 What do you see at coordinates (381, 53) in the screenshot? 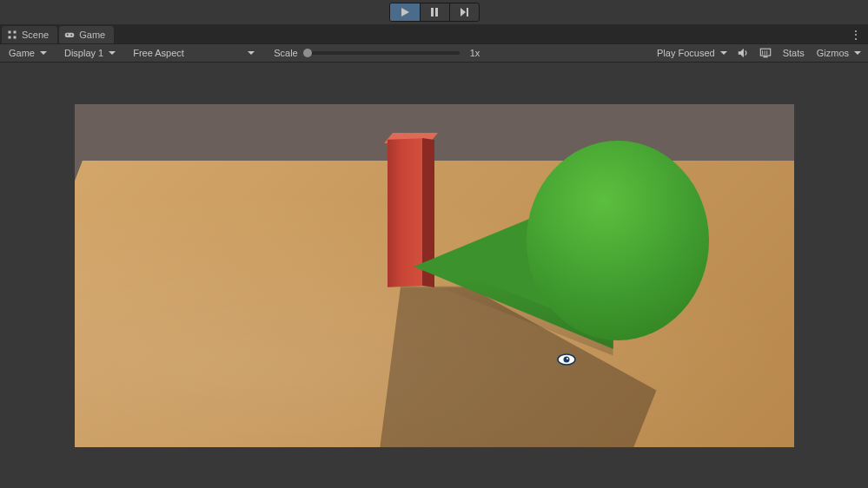
I see `scale-slider` at bounding box center [381, 53].